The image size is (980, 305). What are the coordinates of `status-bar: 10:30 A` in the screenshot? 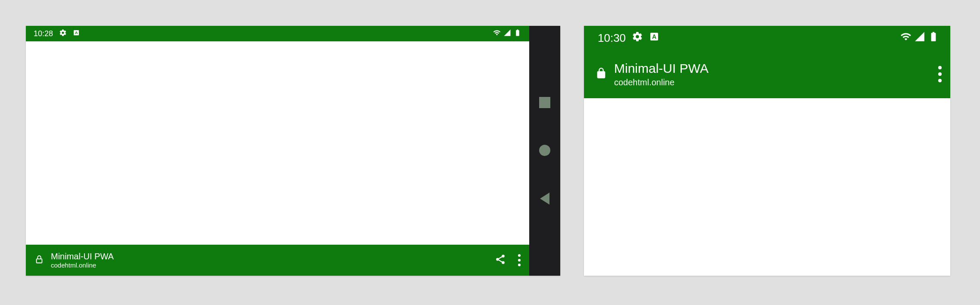 It's located at (767, 38).